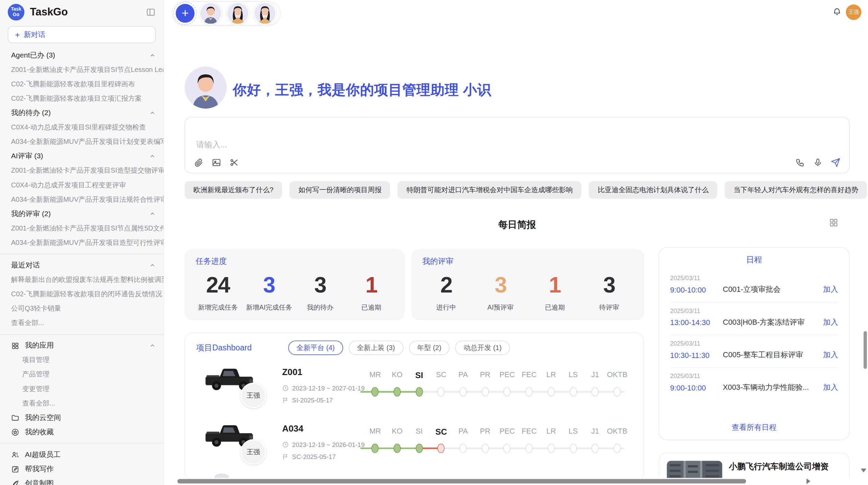 The height and width of the screenshot is (485, 868). What do you see at coordinates (82, 455) in the screenshot?
I see `sidebar-tool-item: AI超级员工` at bounding box center [82, 455].